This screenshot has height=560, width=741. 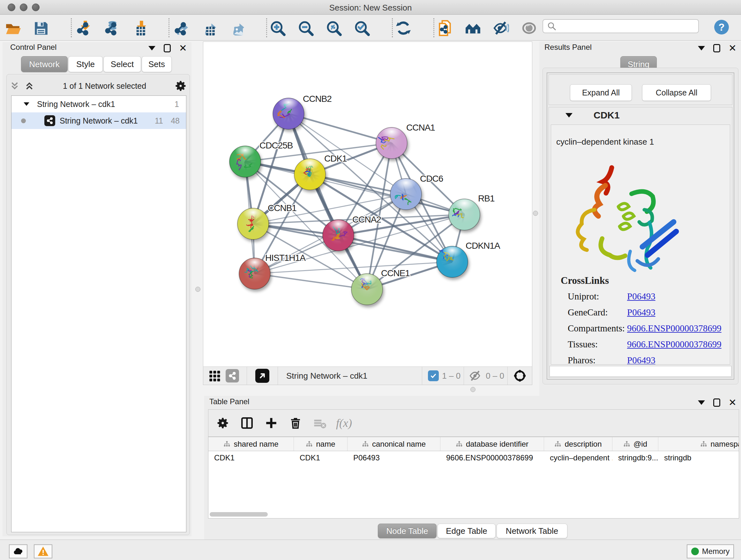 I want to click on hide-selected-button, so click(x=501, y=28).